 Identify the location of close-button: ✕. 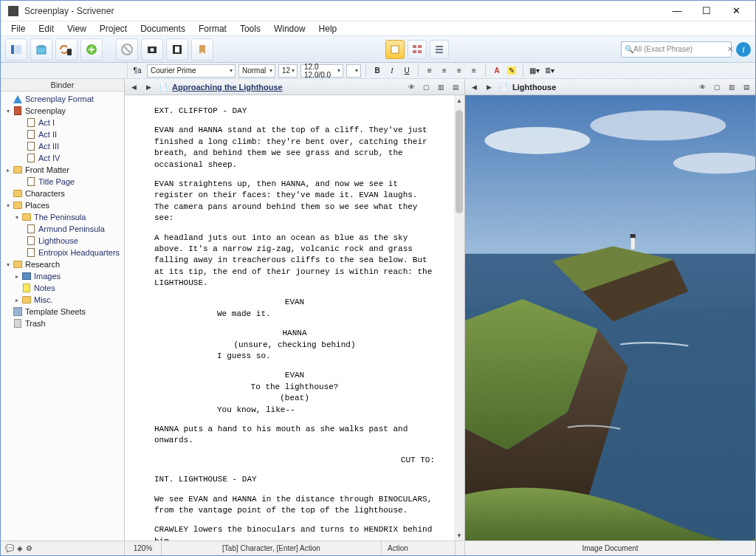
(736, 11).